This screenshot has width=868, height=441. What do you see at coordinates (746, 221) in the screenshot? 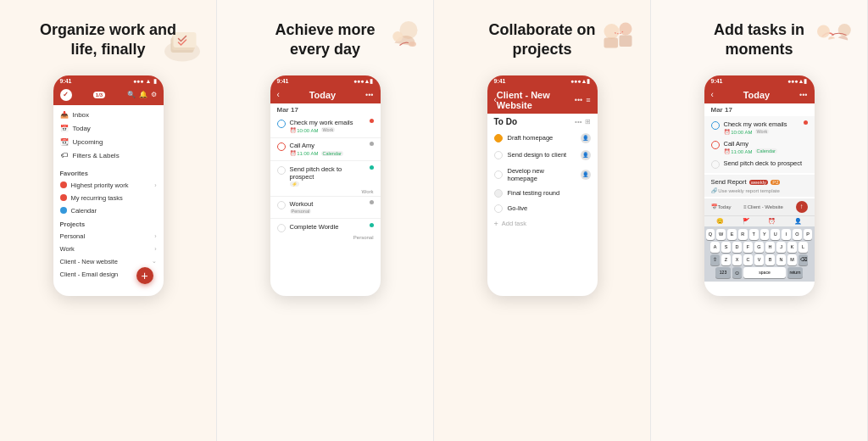
I see `emoji-flag: 🚩` at bounding box center [746, 221].